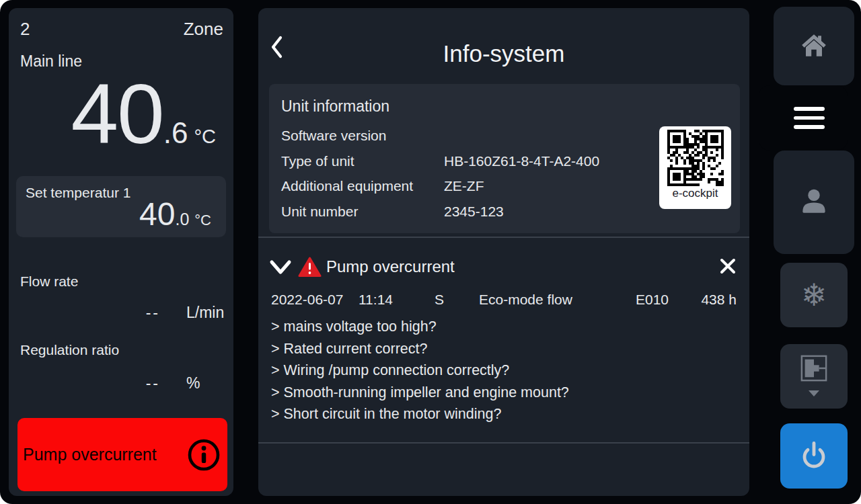 Image resolution: width=861 pixels, height=504 pixels. What do you see at coordinates (309, 268) in the screenshot?
I see `warning-icon` at bounding box center [309, 268].